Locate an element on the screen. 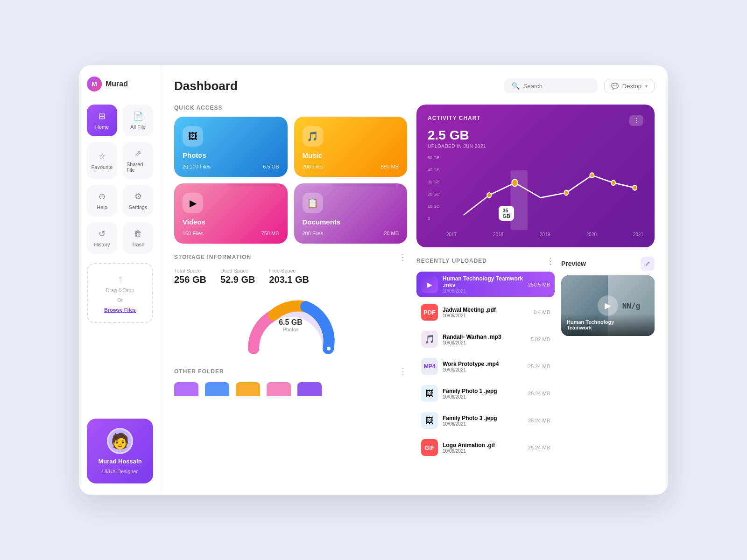 This screenshot has height=560, width=747. list-item: MP4 Work Prototype .mp4 10/06/2021 25.24… is located at coordinates (486, 366).